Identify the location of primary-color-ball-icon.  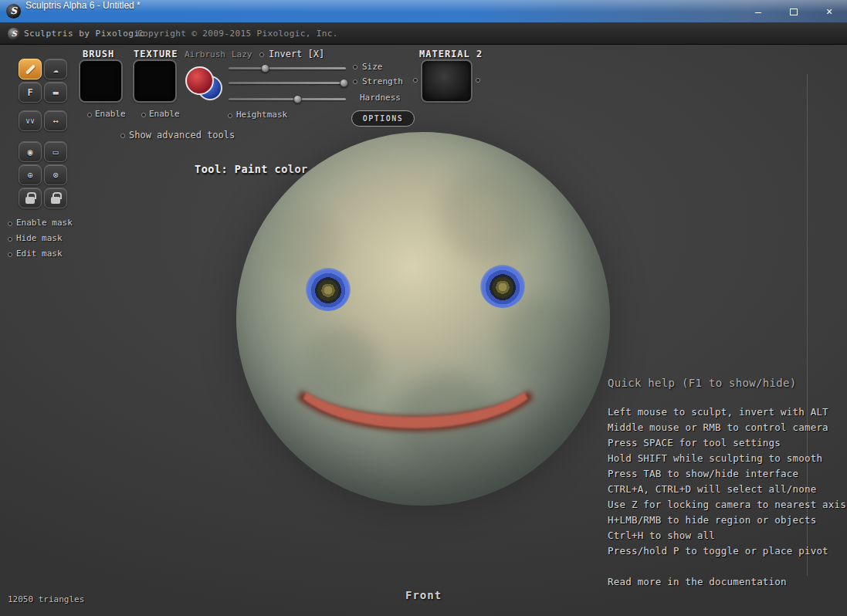
(199, 80).